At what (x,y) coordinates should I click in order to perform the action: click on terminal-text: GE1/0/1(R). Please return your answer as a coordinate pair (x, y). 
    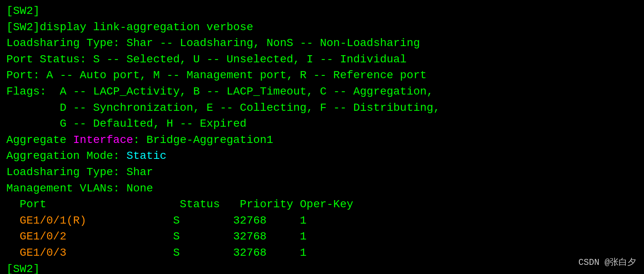
    Looking at the image, I should click on (53, 221).